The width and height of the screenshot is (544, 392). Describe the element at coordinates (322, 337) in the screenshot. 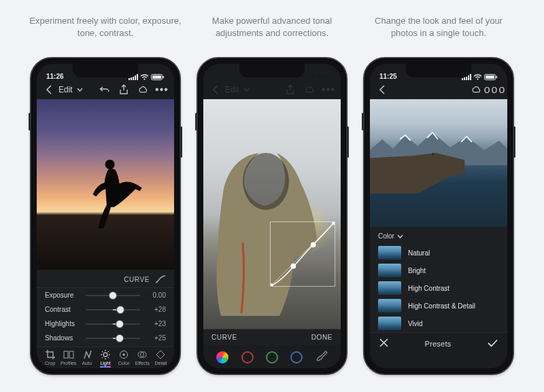

I see `done-button: DONE` at that location.